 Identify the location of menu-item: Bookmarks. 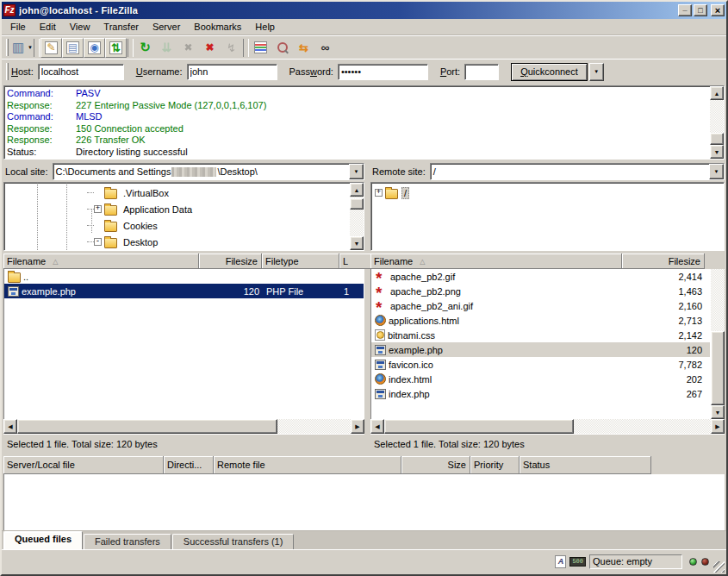
(217, 27).